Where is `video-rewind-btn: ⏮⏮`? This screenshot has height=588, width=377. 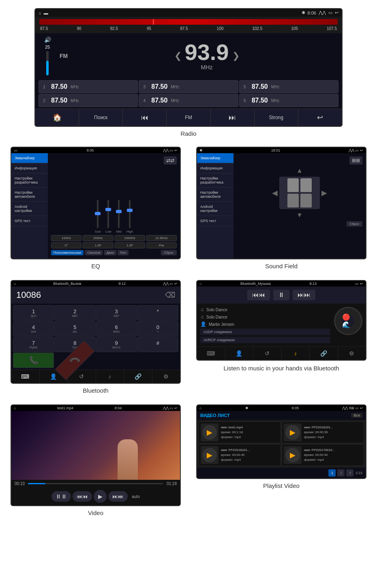 video-rewind-btn: ⏮⏮ is located at coordinates (82, 496).